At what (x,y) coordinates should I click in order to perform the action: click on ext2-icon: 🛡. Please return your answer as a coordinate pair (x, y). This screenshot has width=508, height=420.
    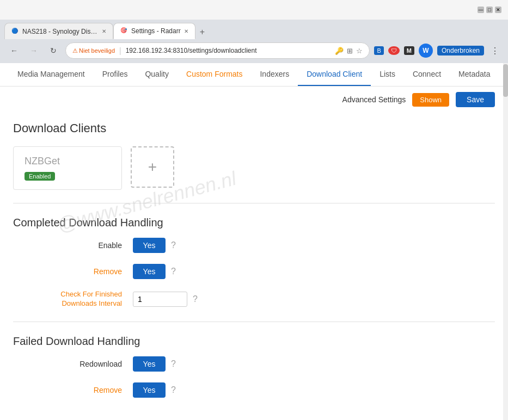
    Looking at the image, I should click on (394, 51).